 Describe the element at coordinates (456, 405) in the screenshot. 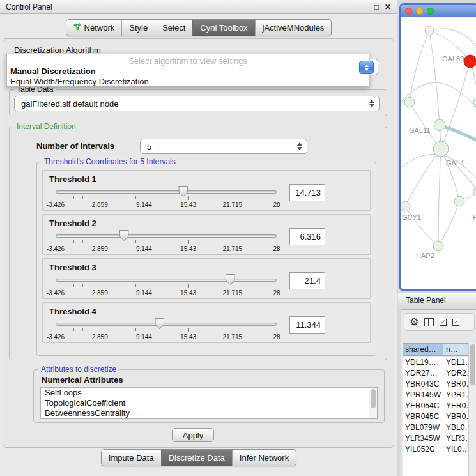

I see `table-cell: YER0…` at that location.